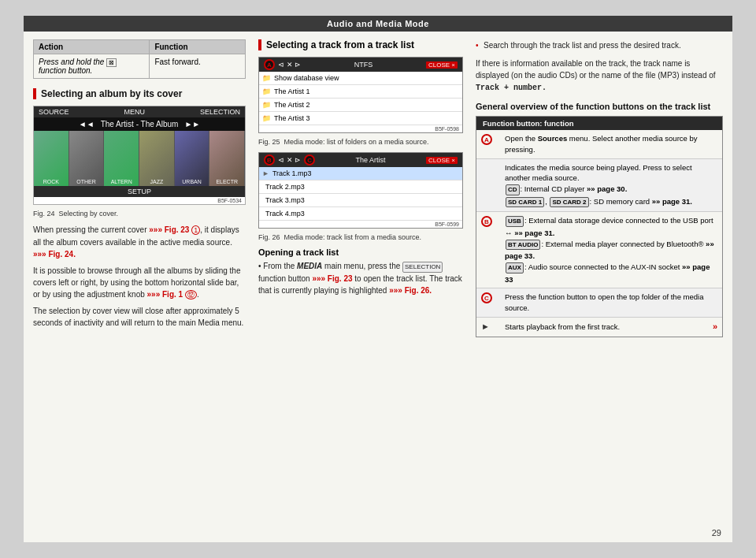  Describe the element at coordinates (361, 65) in the screenshot. I see `screen1-top-bar: A ⊲ ✕ ⊳ NTFS CLOSE ×` at that location.